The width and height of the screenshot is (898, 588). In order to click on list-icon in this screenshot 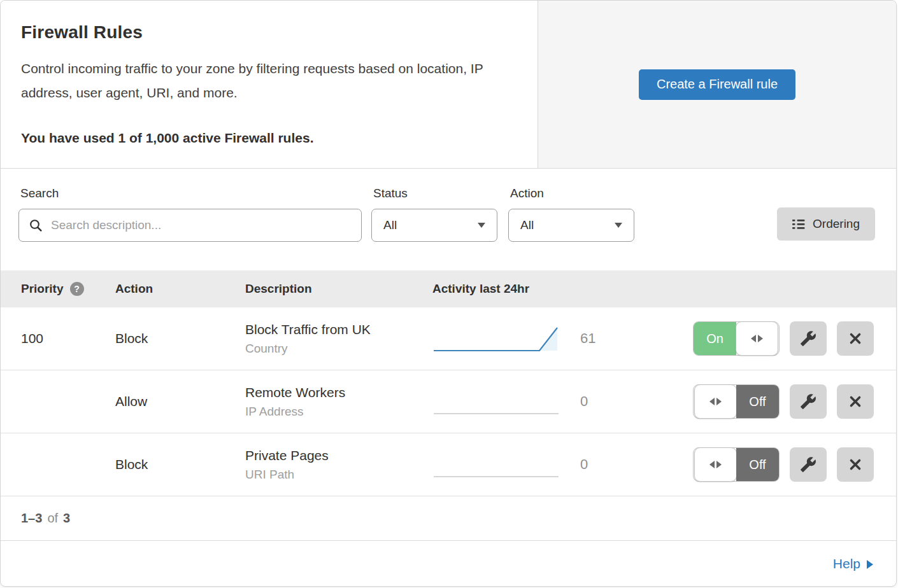, I will do `click(799, 224)`.